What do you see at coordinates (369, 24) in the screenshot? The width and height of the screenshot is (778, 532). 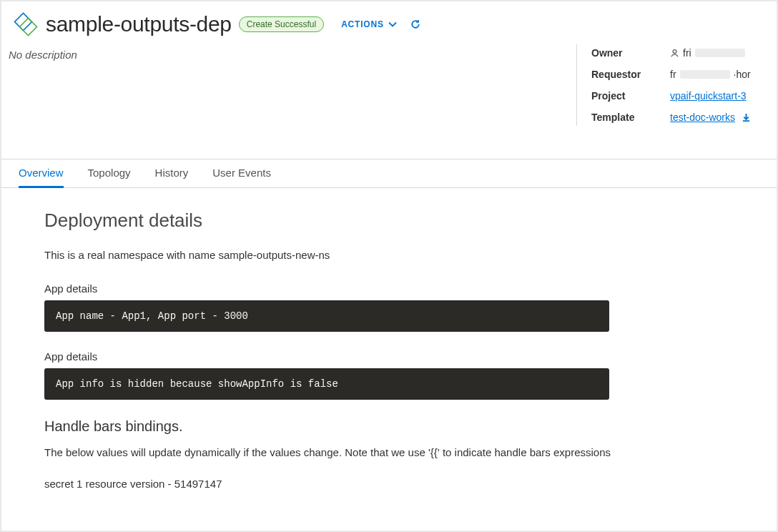 I see `actions-dropdown: ACTIONS` at bounding box center [369, 24].